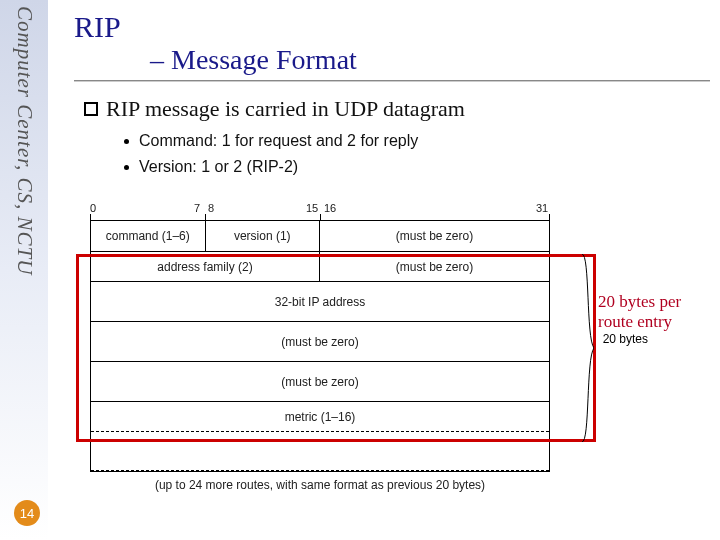 Image resolution: width=720 pixels, height=540 pixels. I want to click on sub-bullets: Command: 1 for request and 2 for reply V…, so click(422, 154).